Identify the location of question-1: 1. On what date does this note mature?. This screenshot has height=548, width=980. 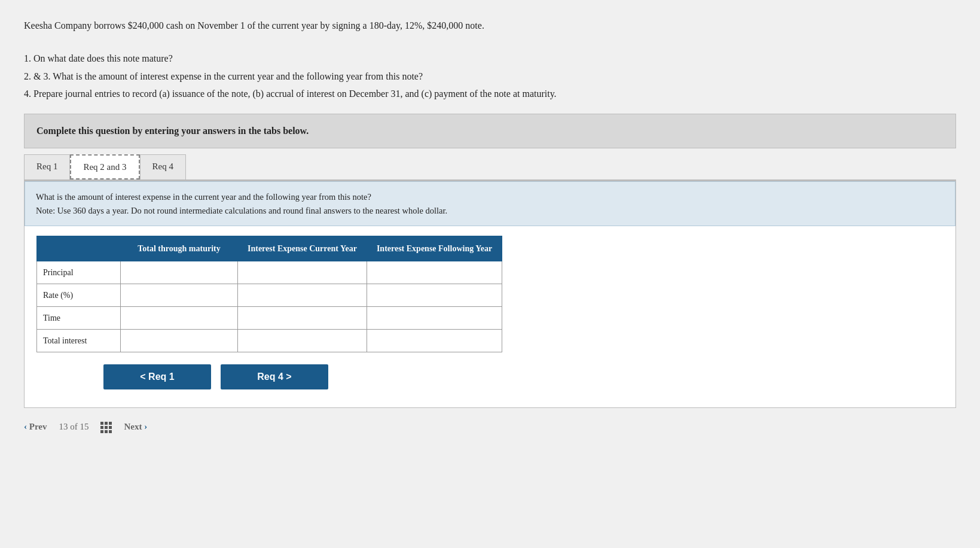
(490, 59).